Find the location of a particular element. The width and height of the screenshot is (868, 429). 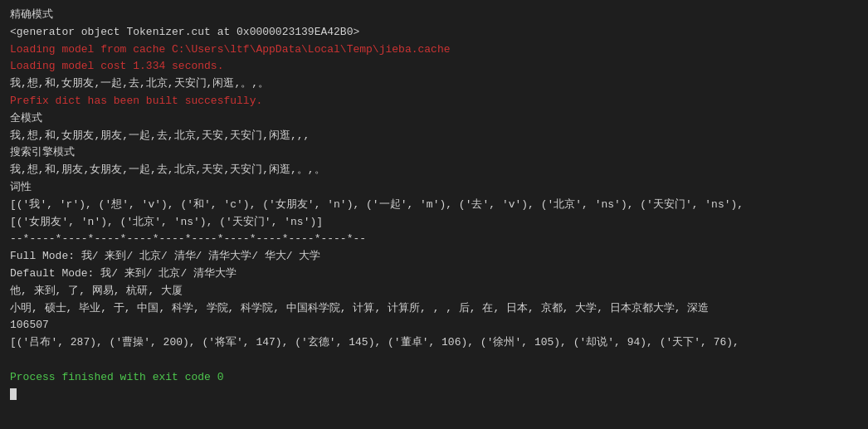

output-line-11: 词性 is located at coordinates (434, 188).